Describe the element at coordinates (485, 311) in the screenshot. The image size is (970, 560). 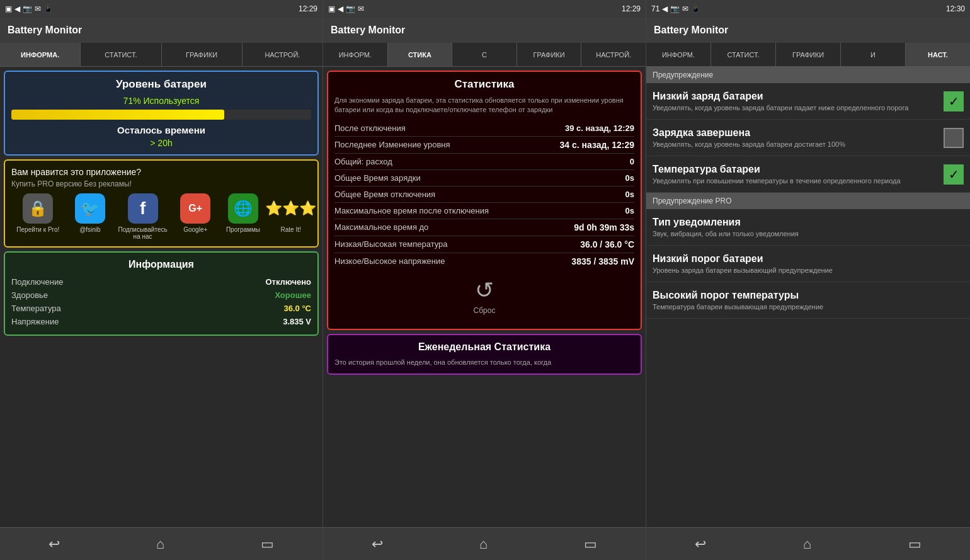
I see `reset-label: Сброс` at that location.